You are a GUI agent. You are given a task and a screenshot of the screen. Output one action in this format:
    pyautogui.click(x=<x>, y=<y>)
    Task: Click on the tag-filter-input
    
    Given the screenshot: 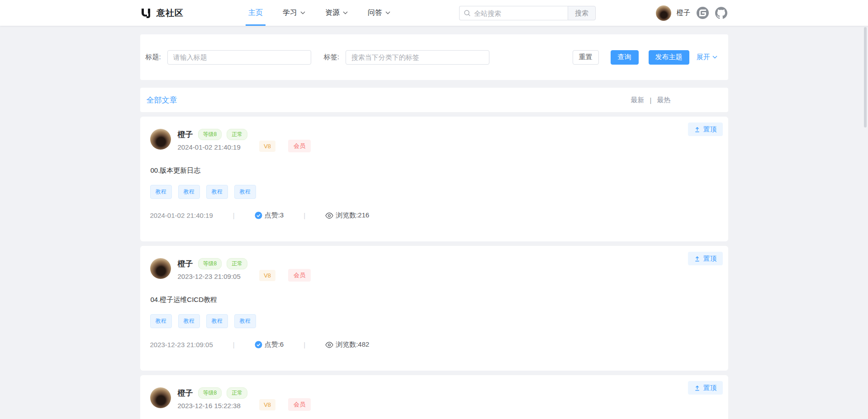 What is the action you would take?
    pyautogui.click(x=417, y=57)
    